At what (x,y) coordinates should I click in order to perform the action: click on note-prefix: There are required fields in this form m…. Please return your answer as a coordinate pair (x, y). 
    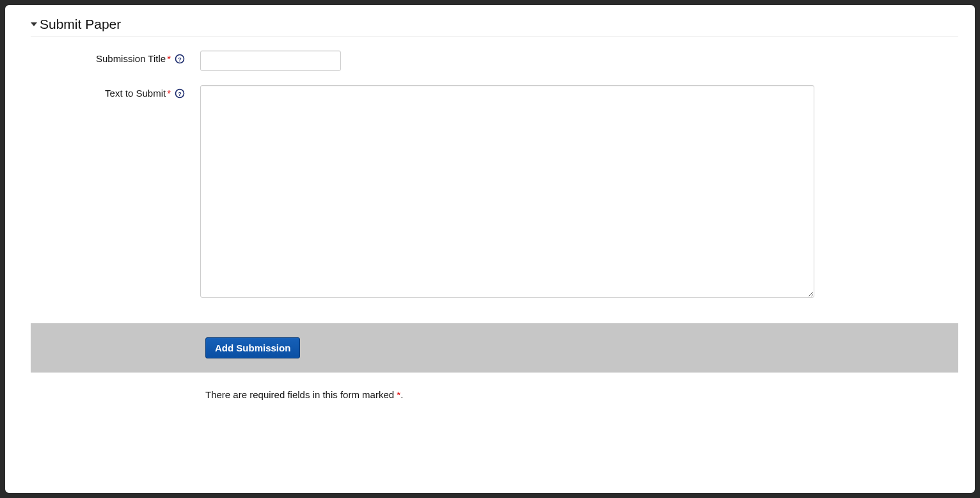
    Looking at the image, I should click on (301, 394).